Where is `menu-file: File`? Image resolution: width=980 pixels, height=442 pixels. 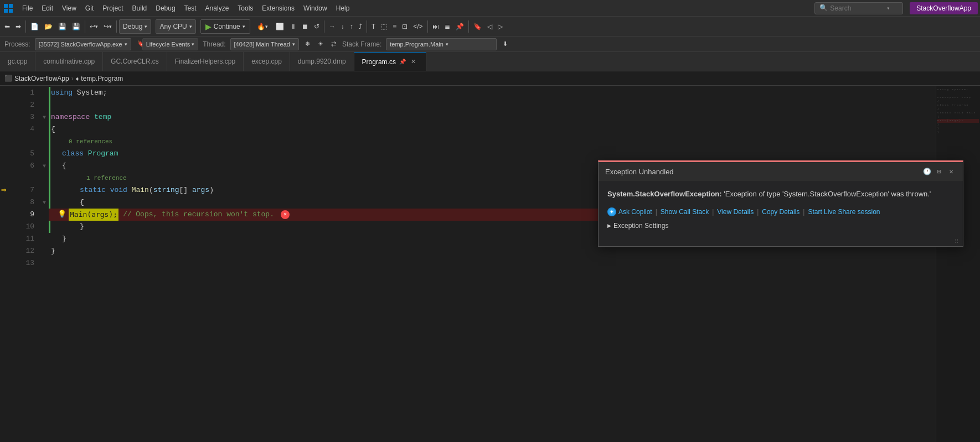
menu-file: File is located at coordinates (28, 8).